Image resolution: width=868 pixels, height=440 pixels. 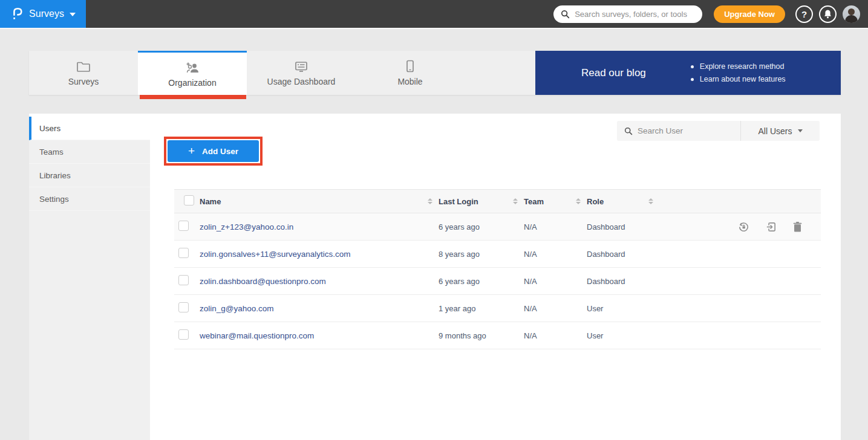 I want to click on add-person-icon, so click(x=192, y=67).